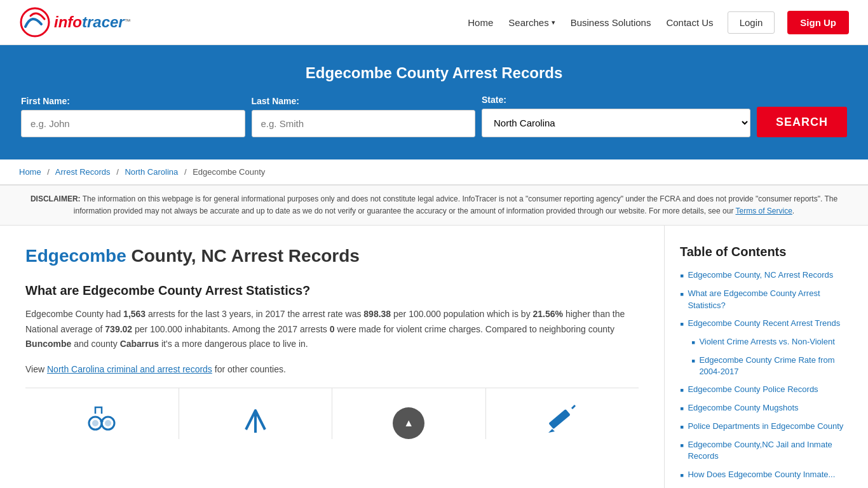  What do you see at coordinates (766, 324) in the screenshot?
I see `toc-item-3: ▪ Edgecombe County Recent Arrest Trends` at bounding box center [766, 324].